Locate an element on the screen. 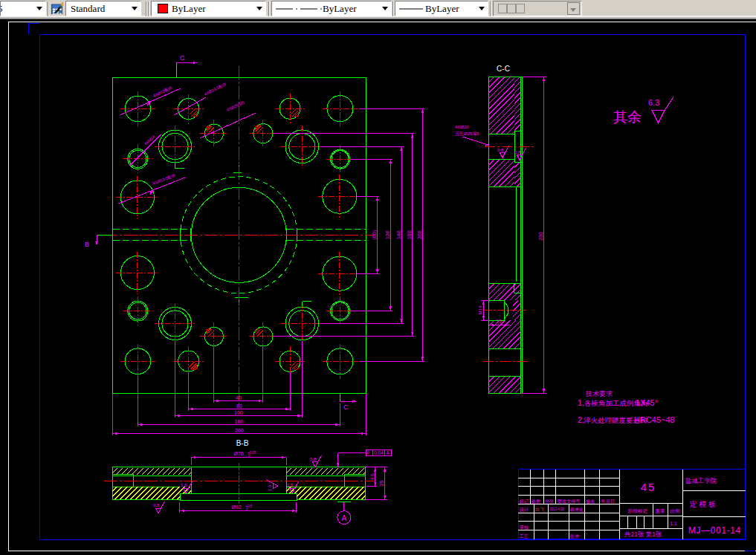 The height and width of the screenshot is (555, 756). svg-text: 15 is located at coordinates (499, 321).